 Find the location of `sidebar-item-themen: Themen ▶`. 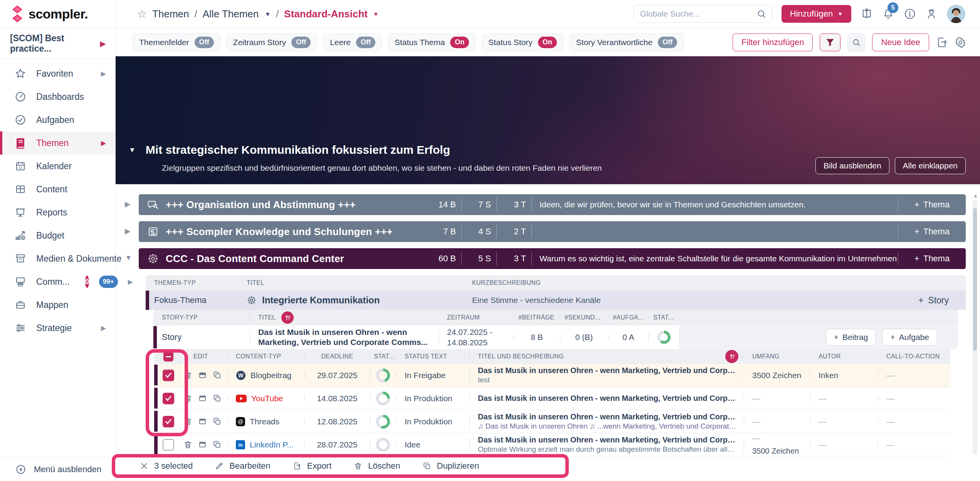

sidebar-item-themen: Themen ▶ is located at coordinates (58, 143).